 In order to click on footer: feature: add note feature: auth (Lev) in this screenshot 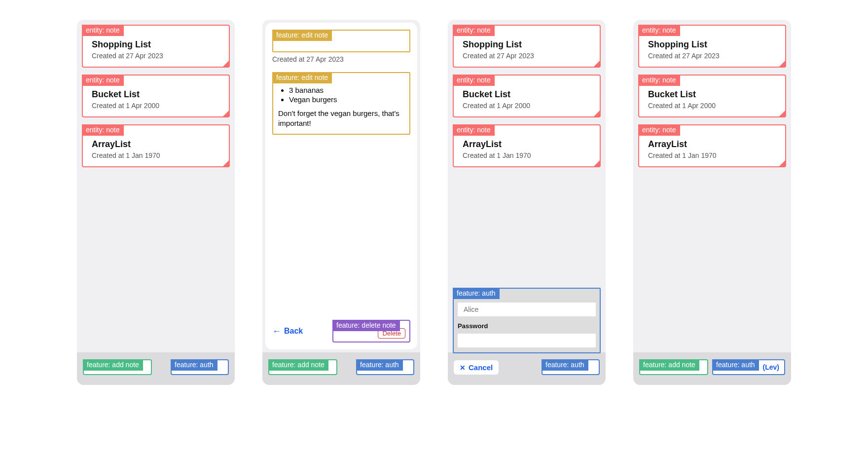, I will do `click(712, 369)`.